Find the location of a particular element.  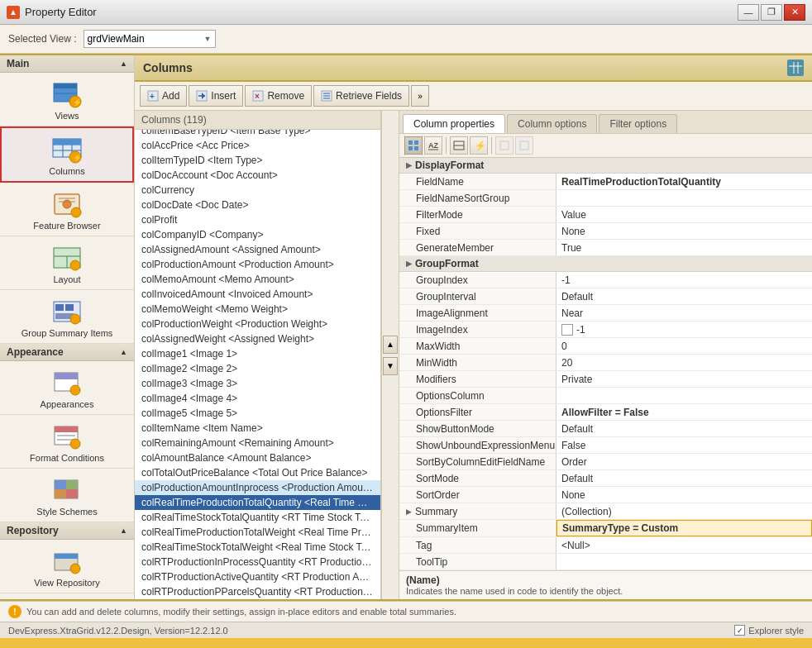

column-list-item: colCurrency is located at coordinates (258, 190).